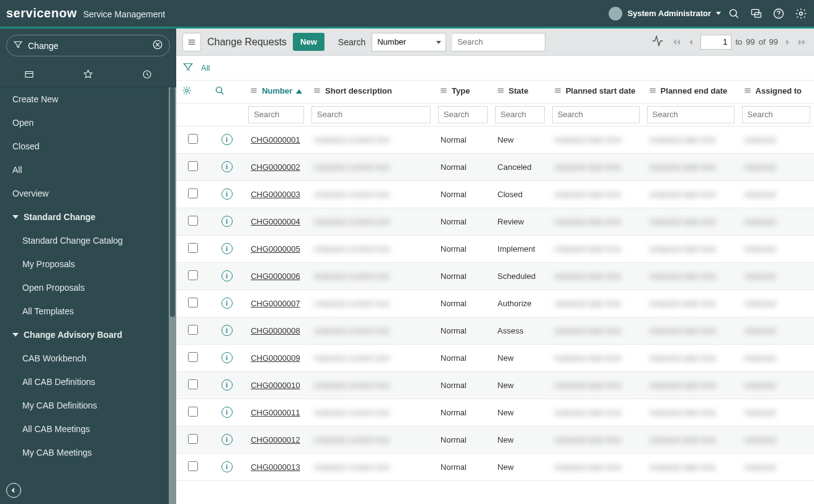 The height and width of the screenshot is (504, 814). Describe the element at coordinates (88, 46) in the screenshot. I see `navigator-filter` at that location.